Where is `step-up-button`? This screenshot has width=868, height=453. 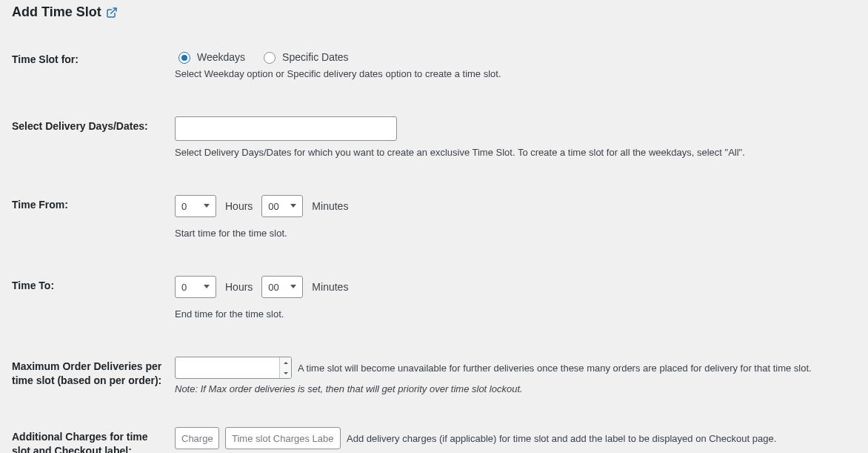
step-up-button is located at coordinates (286, 363).